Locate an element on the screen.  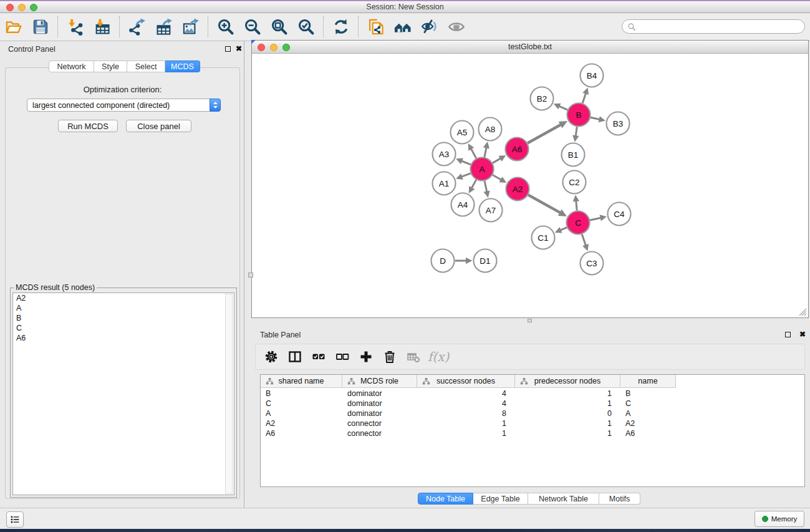
export-image-button is located at coordinates (191, 27).